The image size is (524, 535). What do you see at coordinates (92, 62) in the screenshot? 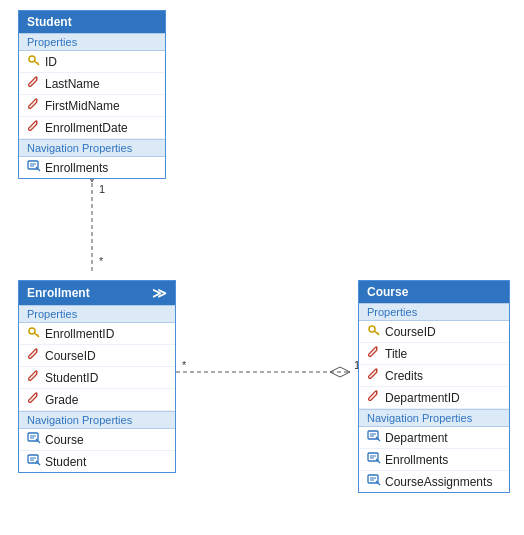
I see `student-prop-id: ID` at bounding box center [92, 62].